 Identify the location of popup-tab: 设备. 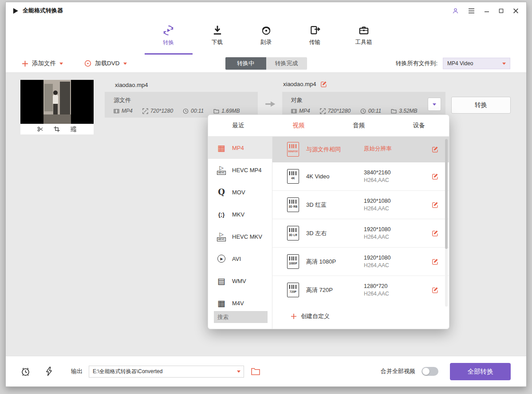
(419, 126).